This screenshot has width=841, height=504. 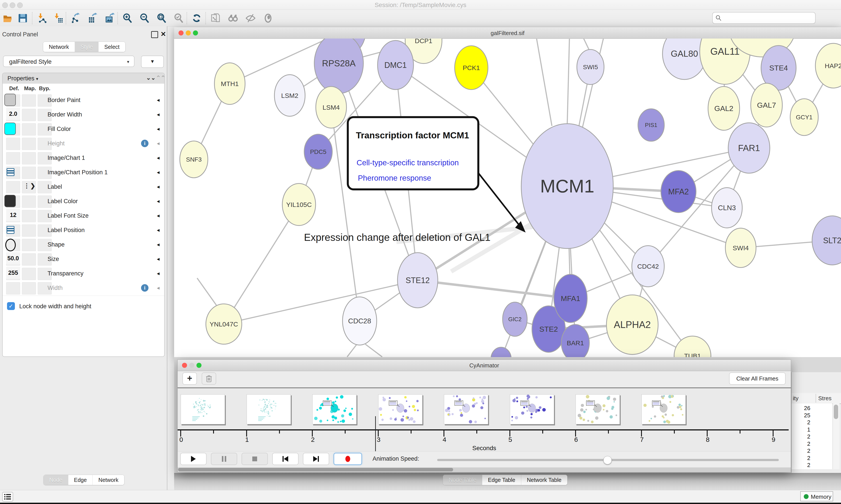 What do you see at coordinates (84, 187) in the screenshot?
I see `property-row-label: ⋮❯Label◂` at bounding box center [84, 187].